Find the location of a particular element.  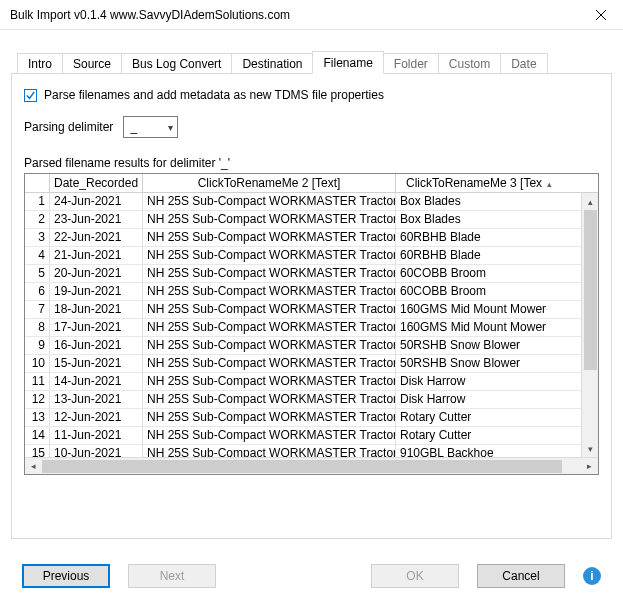

table-row: 1015-Jun-2021NH 25S Sub-Compact WORKMAST… is located at coordinates (303, 364).